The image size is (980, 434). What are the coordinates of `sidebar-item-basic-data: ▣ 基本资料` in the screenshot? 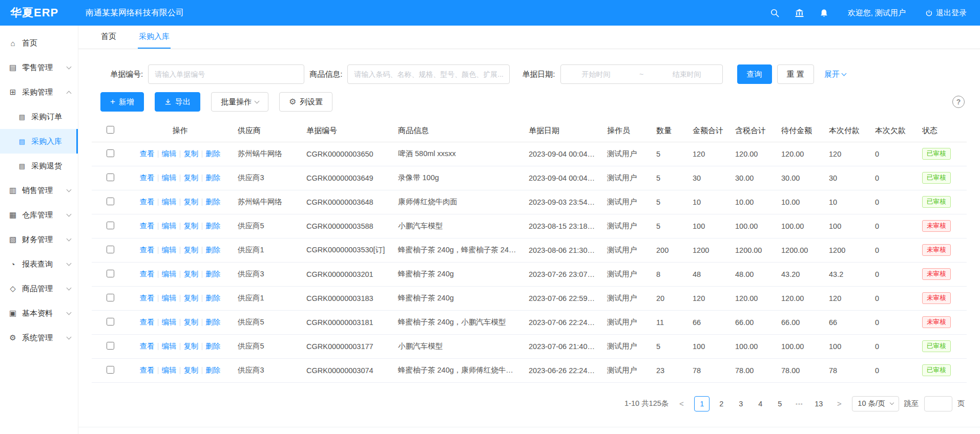 It's located at (39, 313).